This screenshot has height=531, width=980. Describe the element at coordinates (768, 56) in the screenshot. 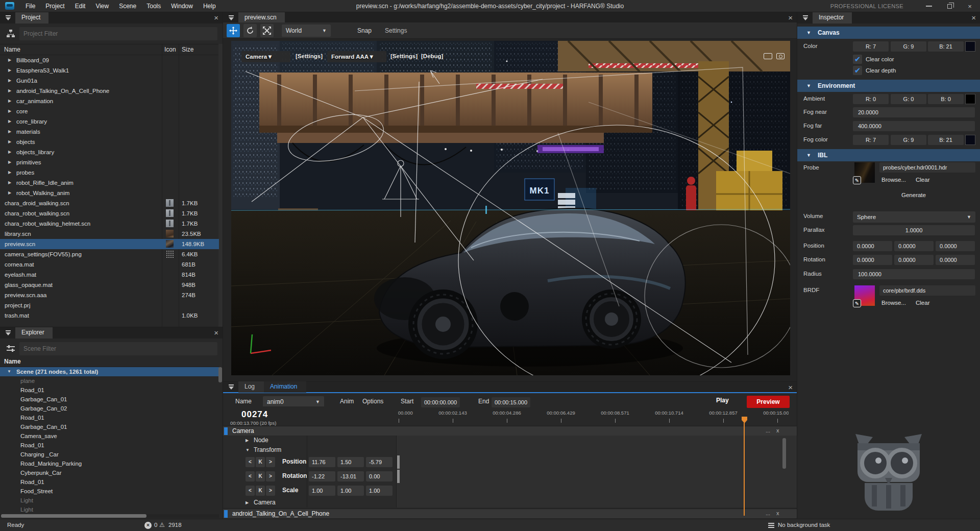

I see `render-output-icon` at that location.